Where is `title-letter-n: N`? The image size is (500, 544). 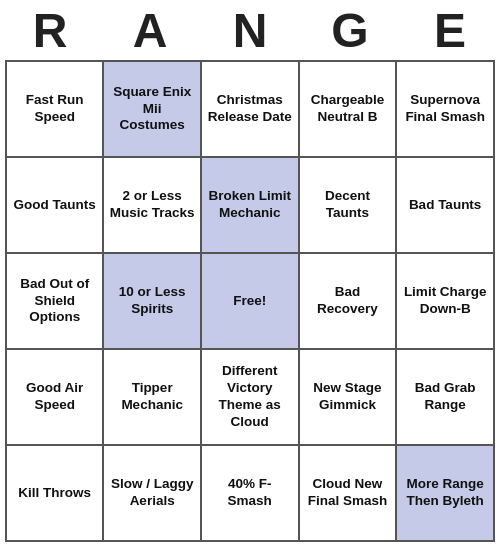
title-letter-n: N is located at coordinates (250, 30).